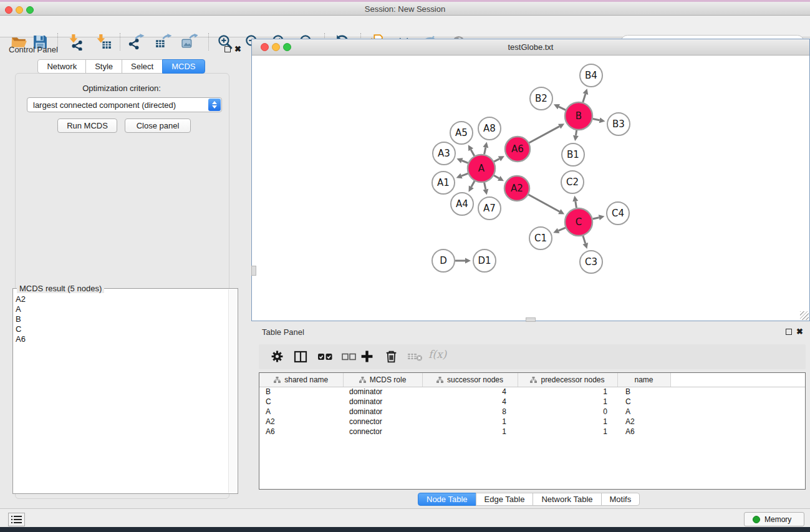 Image resolution: width=810 pixels, height=532 pixels. Describe the element at coordinates (533, 402) in the screenshot. I see `table-row: Cdominator41C` at that location.